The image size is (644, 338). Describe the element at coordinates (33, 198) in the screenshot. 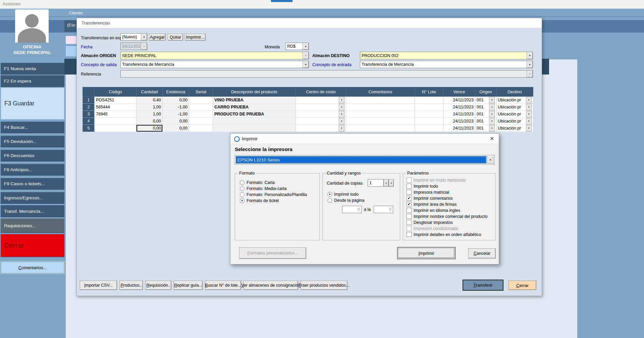

I see `sidebar-item-ingresos-egresos: Ingresos/Egresos...` at that location.